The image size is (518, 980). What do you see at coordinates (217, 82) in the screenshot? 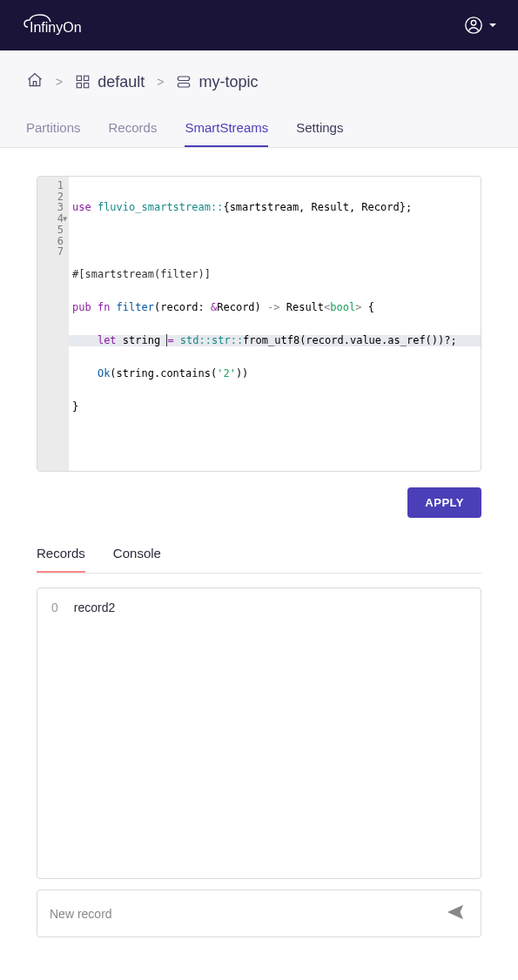
I see `breadcrumb-topic: my-topic` at bounding box center [217, 82].